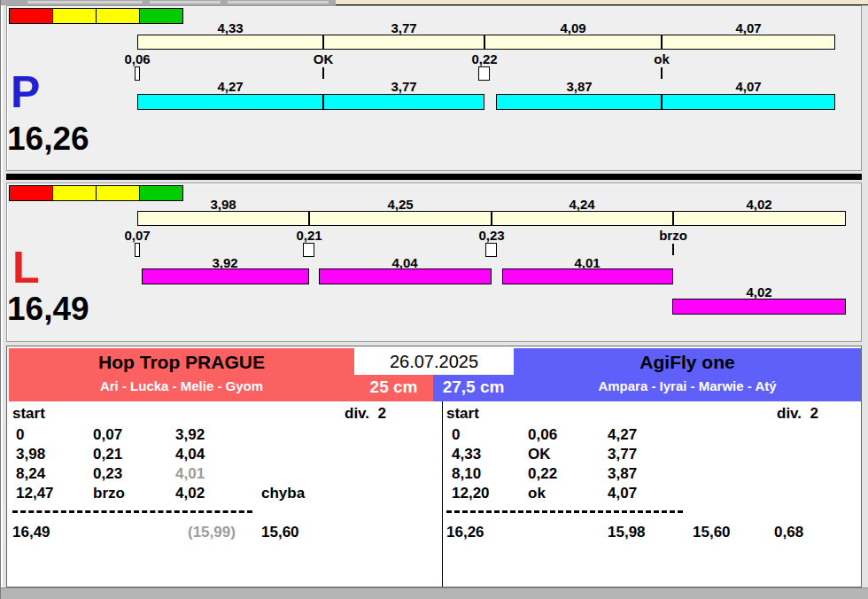 Image resolution: width=868 pixels, height=599 pixels. Describe the element at coordinates (35, 494) in the screenshot. I see `table-cell: 12,47` at that location.